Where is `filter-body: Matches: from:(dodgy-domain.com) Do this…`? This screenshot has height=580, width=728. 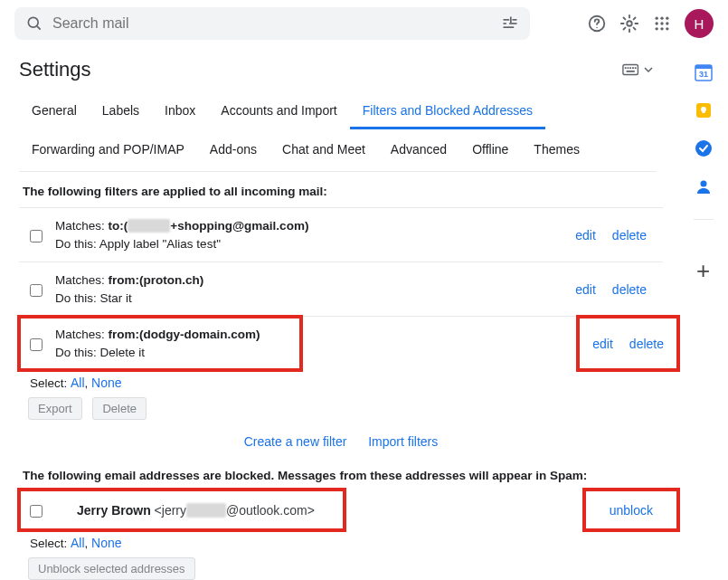
filter-body: Matches: from:(dodgy-domain.com) Do this… is located at coordinates (170, 344).